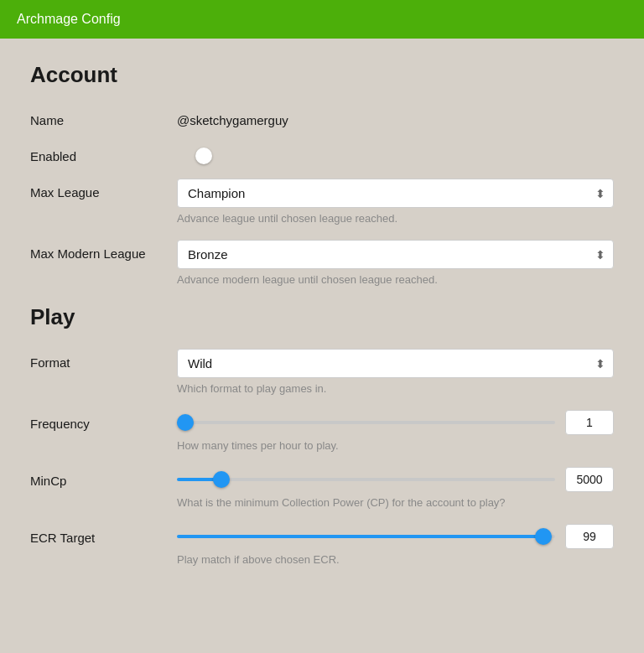 This screenshot has width=644, height=653. Describe the element at coordinates (396, 364) in the screenshot. I see `format-select: Wild Standard Twist` at that location.